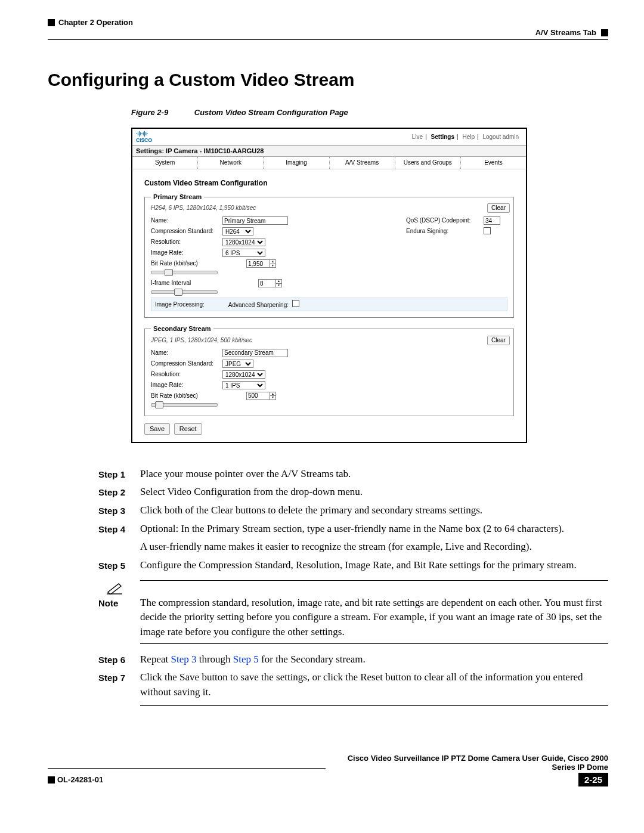 This screenshot has height=833, width=644. I want to click on tab-system: System, so click(165, 163).